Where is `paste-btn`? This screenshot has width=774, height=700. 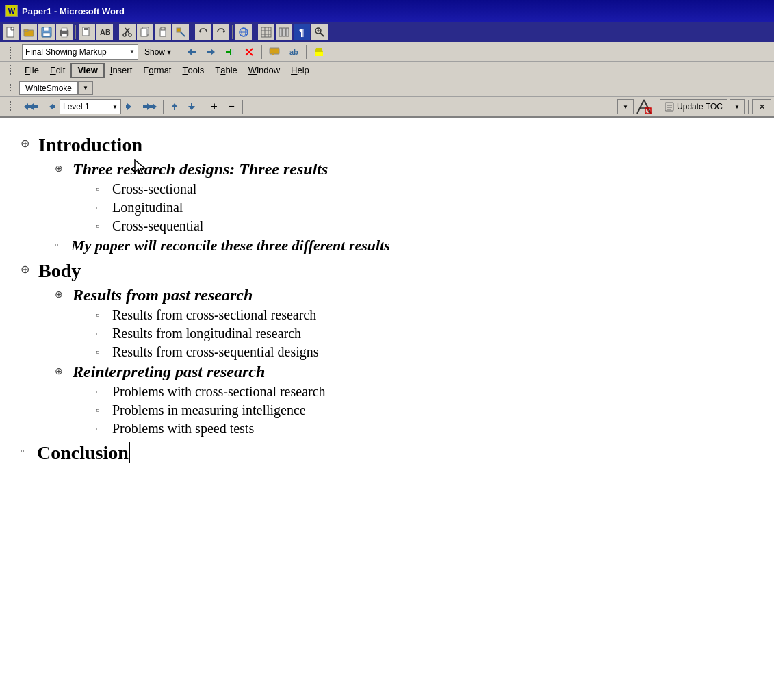 paste-btn is located at coordinates (163, 32).